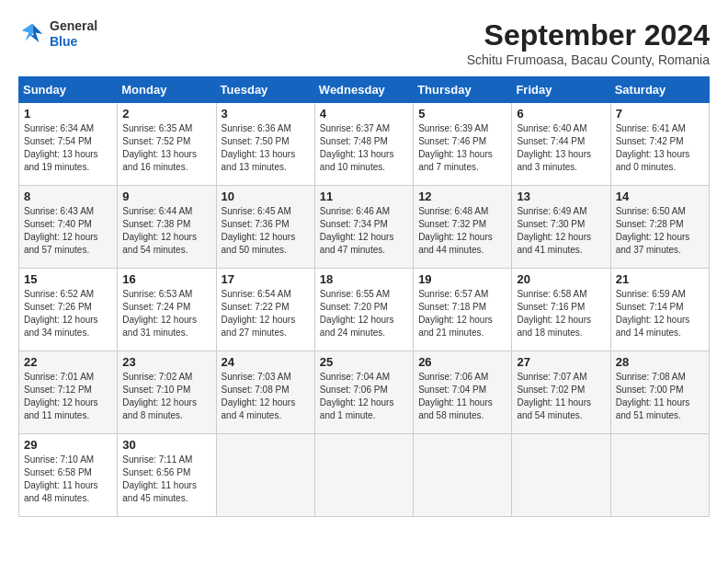  What do you see at coordinates (166, 445) in the screenshot?
I see `day-number-30: 30` at bounding box center [166, 445].